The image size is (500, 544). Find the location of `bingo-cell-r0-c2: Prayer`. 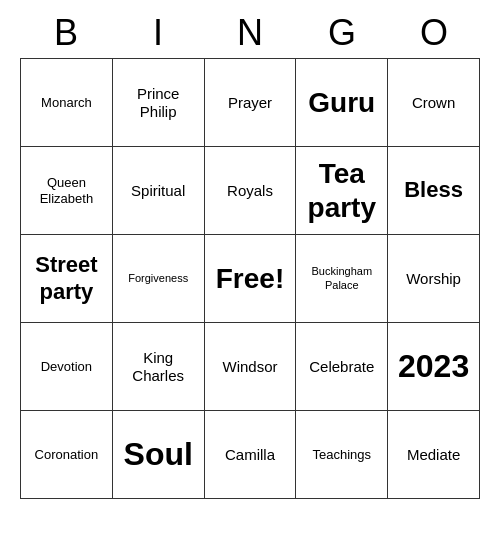

bingo-cell-r0-c2: Prayer is located at coordinates (251, 103).